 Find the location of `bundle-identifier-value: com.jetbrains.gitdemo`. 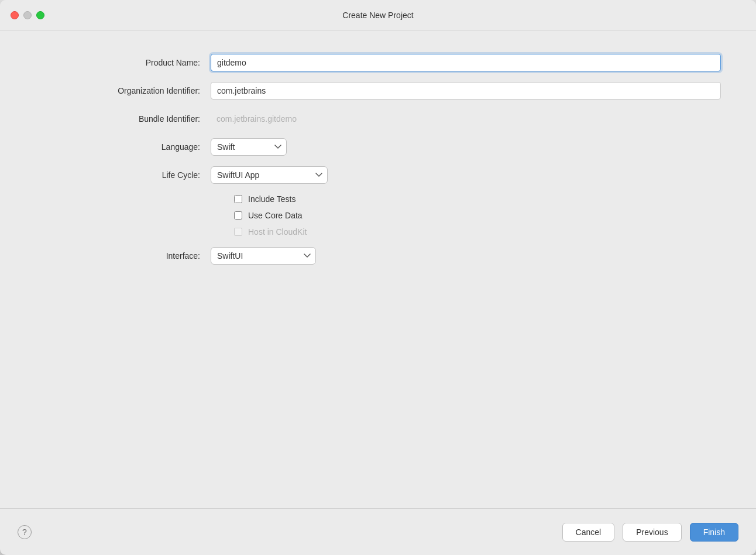

bundle-identifier-value: com.jetbrains.gitdemo is located at coordinates (256, 119).